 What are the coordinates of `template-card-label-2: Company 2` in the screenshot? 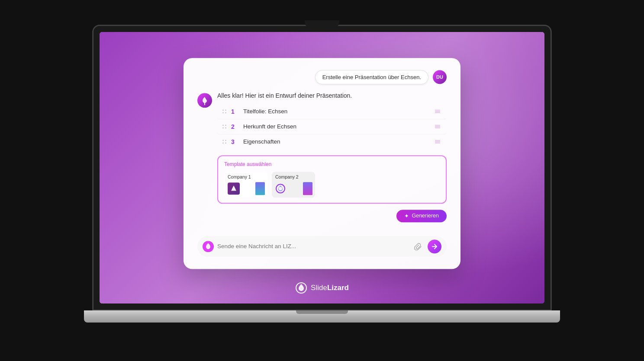 It's located at (287, 176).